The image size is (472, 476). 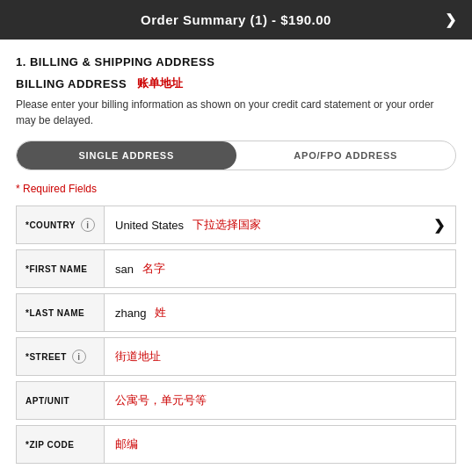 I want to click on country-value-chinese: 下拉选择国家, so click(x=227, y=225).